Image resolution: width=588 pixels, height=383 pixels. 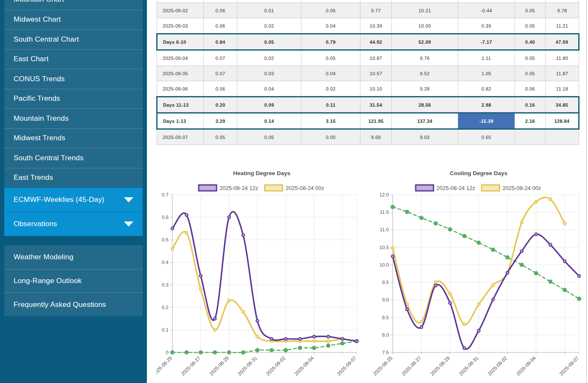 What do you see at coordinates (31, 59) in the screenshot?
I see `sidebar-item-label: East Chart` at bounding box center [31, 59].